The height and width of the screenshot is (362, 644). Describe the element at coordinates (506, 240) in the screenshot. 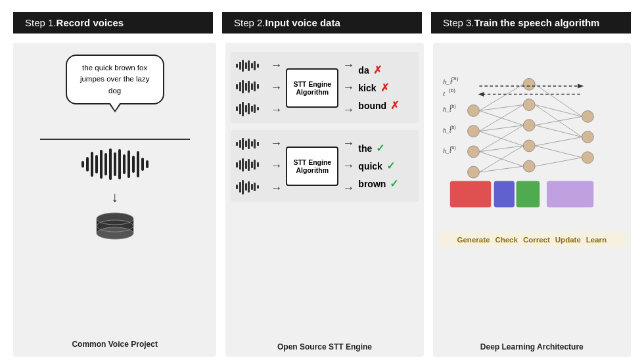

I see `dl-label-check: Check` at that location.